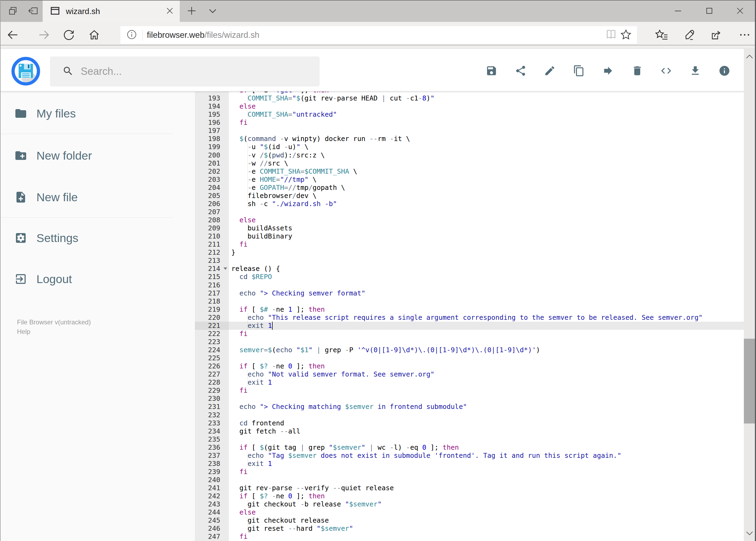 This screenshot has height=541, width=756. Describe the element at coordinates (690, 35) in the screenshot. I see `web-notes-pen-button` at that location.